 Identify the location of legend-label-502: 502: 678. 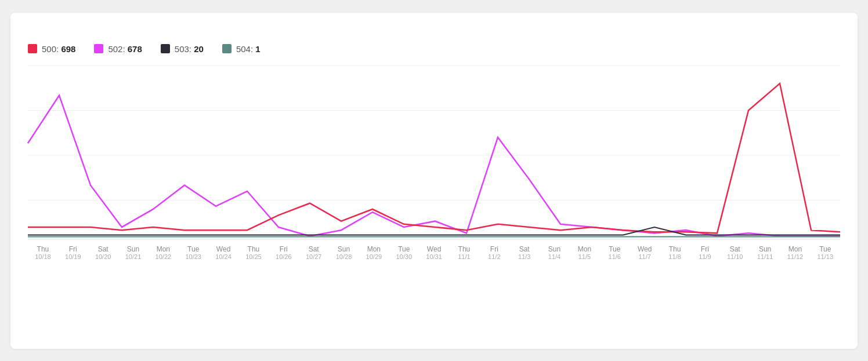
(125, 49).